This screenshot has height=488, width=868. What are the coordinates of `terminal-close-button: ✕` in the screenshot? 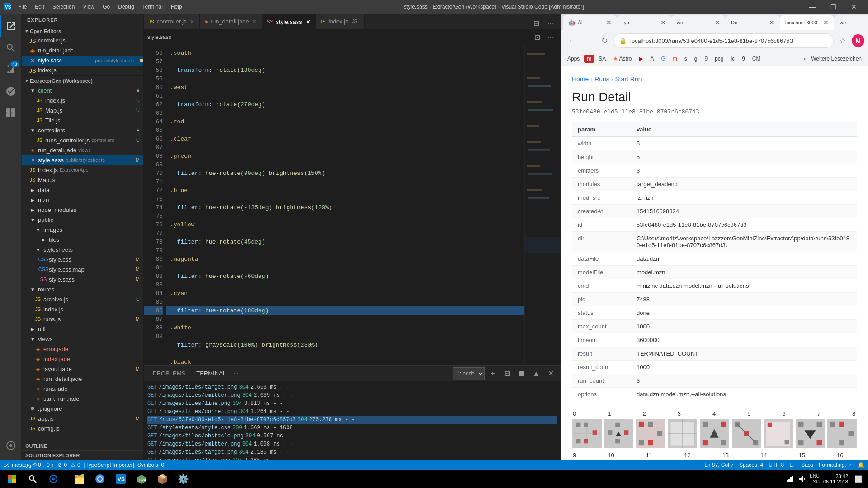 It's located at (551, 374).